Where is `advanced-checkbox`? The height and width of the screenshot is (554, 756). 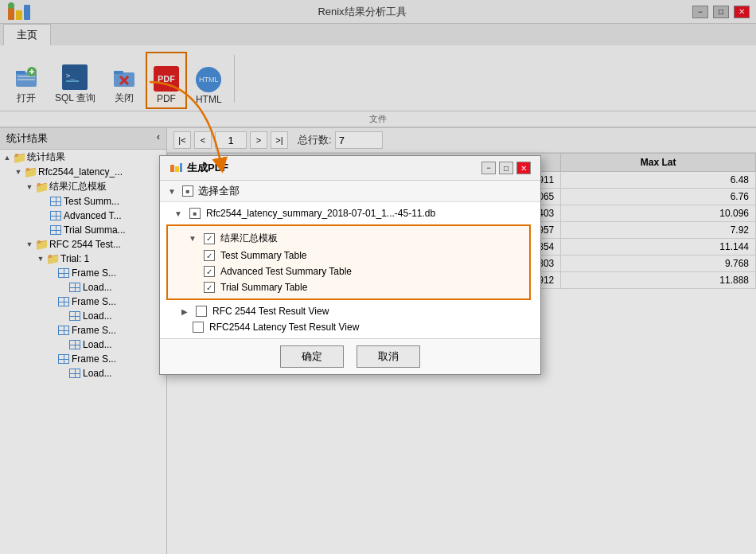
advanced-checkbox is located at coordinates (209, 271).